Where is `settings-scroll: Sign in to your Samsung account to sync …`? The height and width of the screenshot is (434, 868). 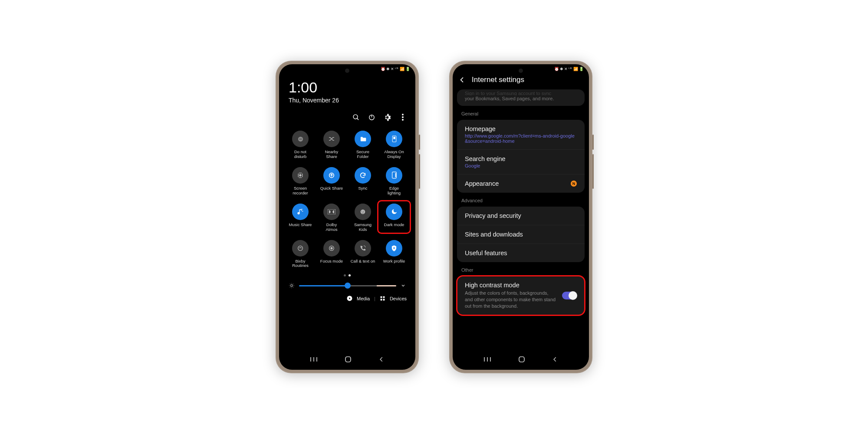
settings-scroll: Sign in to your Samsung account to sync … is located at coordinates (521, 221).